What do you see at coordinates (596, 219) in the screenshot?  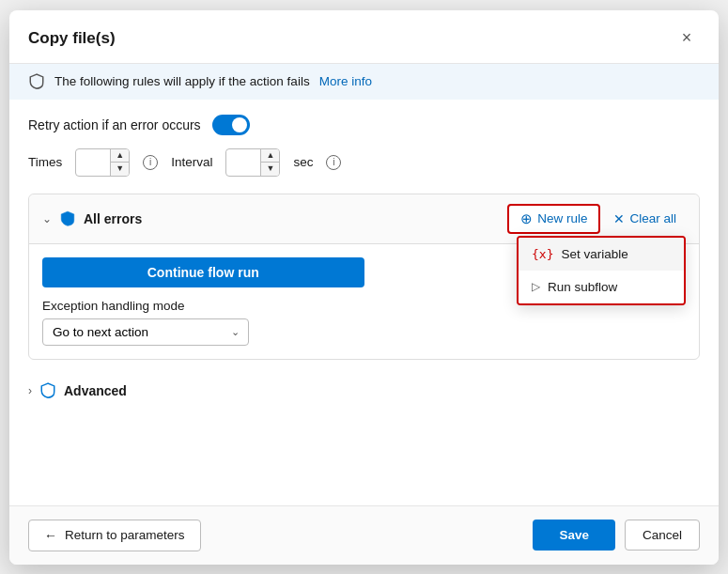 I see `errors-header-right: ⊕ New rule ✕ Clear all {x} Set variable` at bounding box center [596, 219].